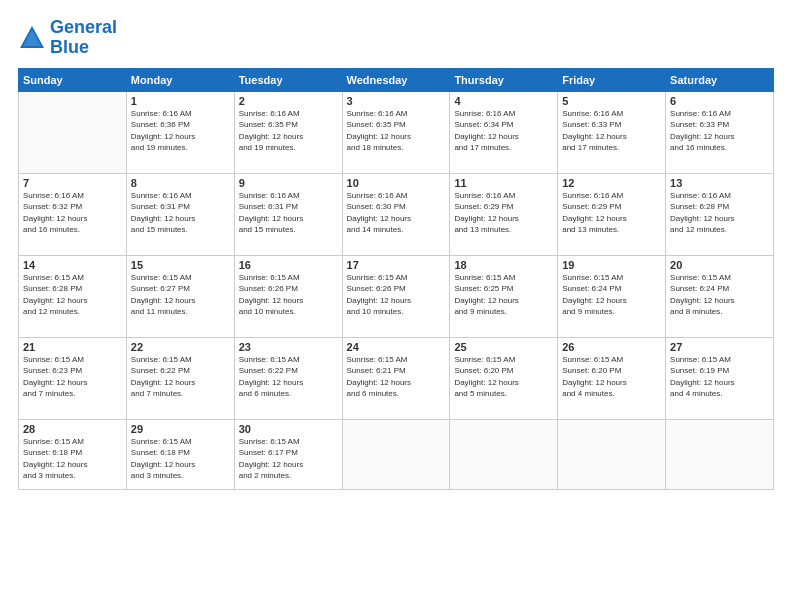 This screenshot has height=612, width=792. Describe the element at coordinates (396, 214) in the screenshot. I see `calendar-cell: 10Sunrise: 6:16 AM Sunset: 6:30 PM Dayli…` at that location.